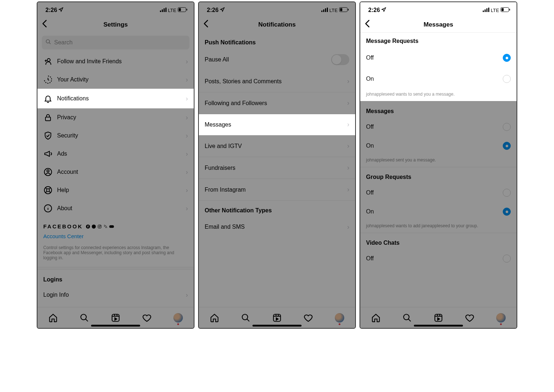  I want to click on section-header: Messages, so click(438, 109).